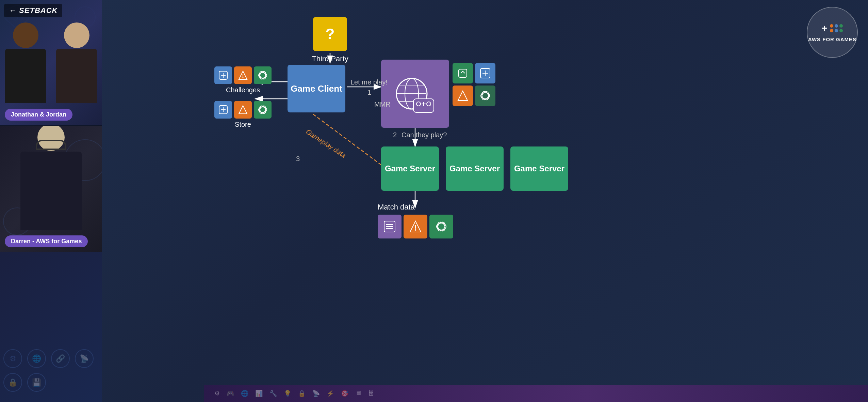 This screenshot has width=868, height=402. What do you see at coordinates (243, 125) in the screenshot?
I see `store-label: Store` at bounding box center [243, 125].